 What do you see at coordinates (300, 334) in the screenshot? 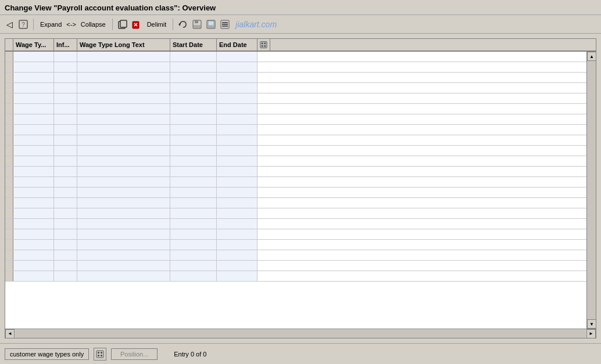
I see `hscroll-track` at bounding box center [300, 334].